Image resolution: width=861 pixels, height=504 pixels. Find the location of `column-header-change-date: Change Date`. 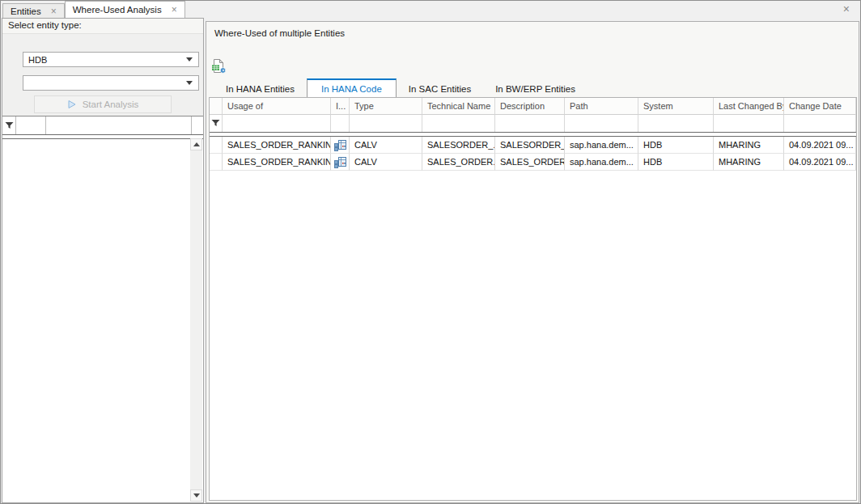

column-header-change-date: Change Date is located at coordinates (821, 107).